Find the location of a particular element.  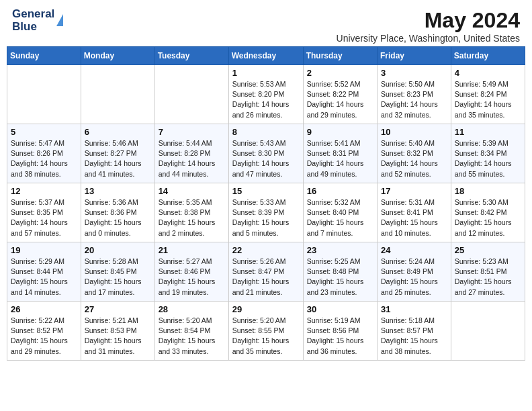

page-header: General Blue May 2024 University Place, … is located at coordinates (266, 23).